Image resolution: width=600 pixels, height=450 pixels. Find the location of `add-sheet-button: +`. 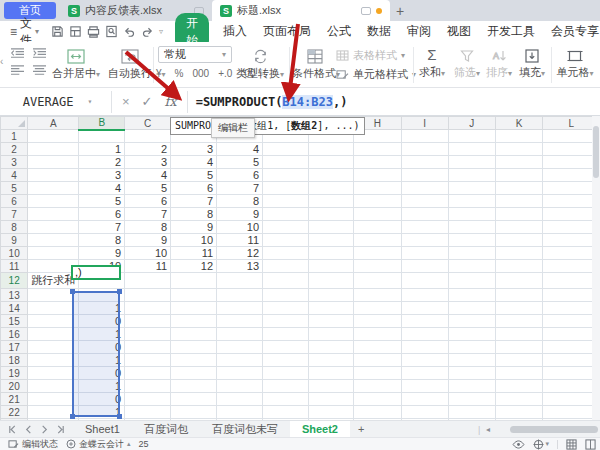

add-sheet-button: + is located at coordinates (361, 429).